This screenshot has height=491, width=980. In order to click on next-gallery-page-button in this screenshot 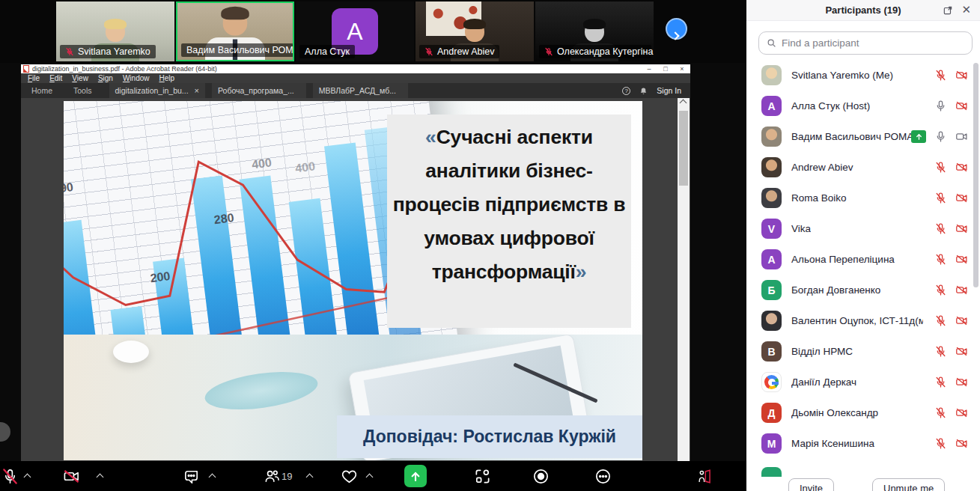, I will do `click(677, 28)`.